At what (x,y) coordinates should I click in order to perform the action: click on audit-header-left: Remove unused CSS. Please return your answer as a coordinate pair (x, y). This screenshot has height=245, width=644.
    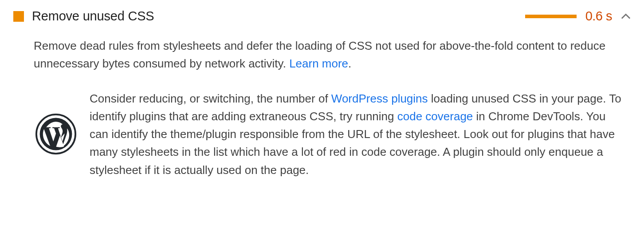
    Looking at the image, I should click on (83, 16).